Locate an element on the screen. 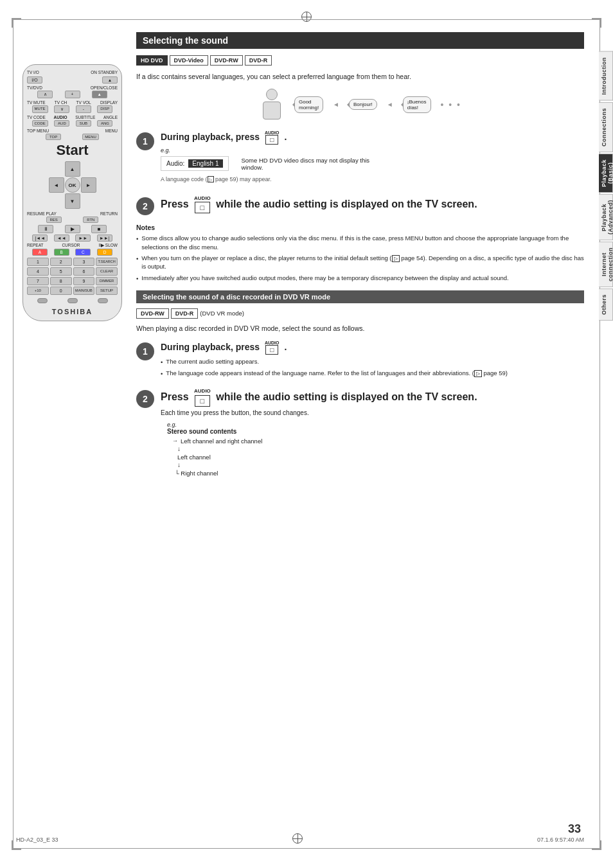 The width and height of the screenshot is (613, 868). tv-dvd-label: TV/DVD is located at coordinates (35, 87).